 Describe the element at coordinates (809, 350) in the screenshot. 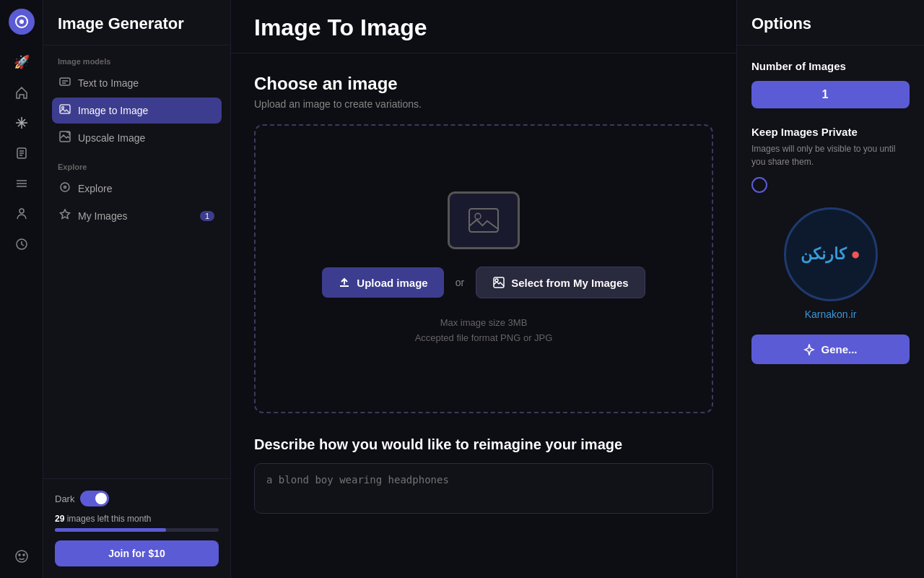

I see `generate-sparkle-icon` at that location.